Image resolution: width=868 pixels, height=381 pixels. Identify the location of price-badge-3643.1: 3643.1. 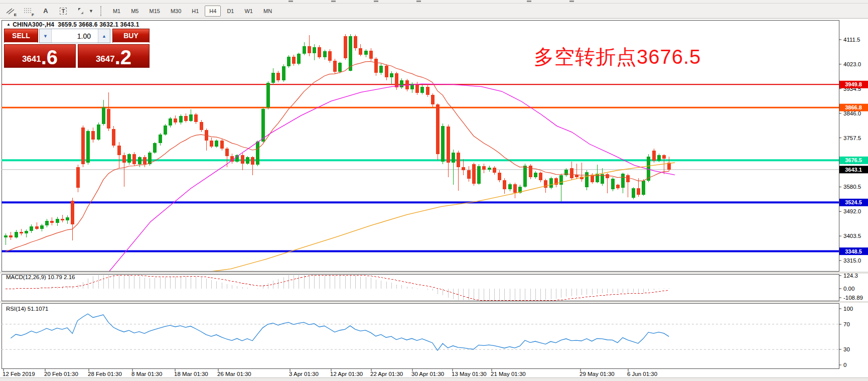
(854, 170).